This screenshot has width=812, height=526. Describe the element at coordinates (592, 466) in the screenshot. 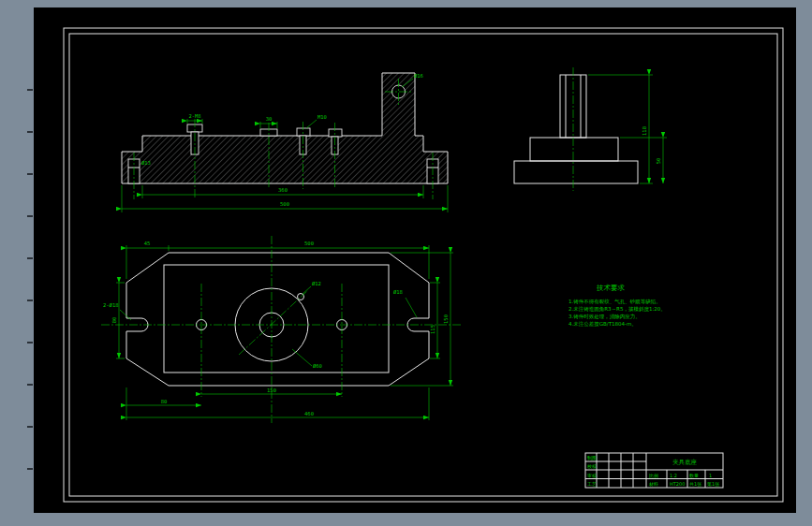

I see `tb-checked-label: 校核` at that location.